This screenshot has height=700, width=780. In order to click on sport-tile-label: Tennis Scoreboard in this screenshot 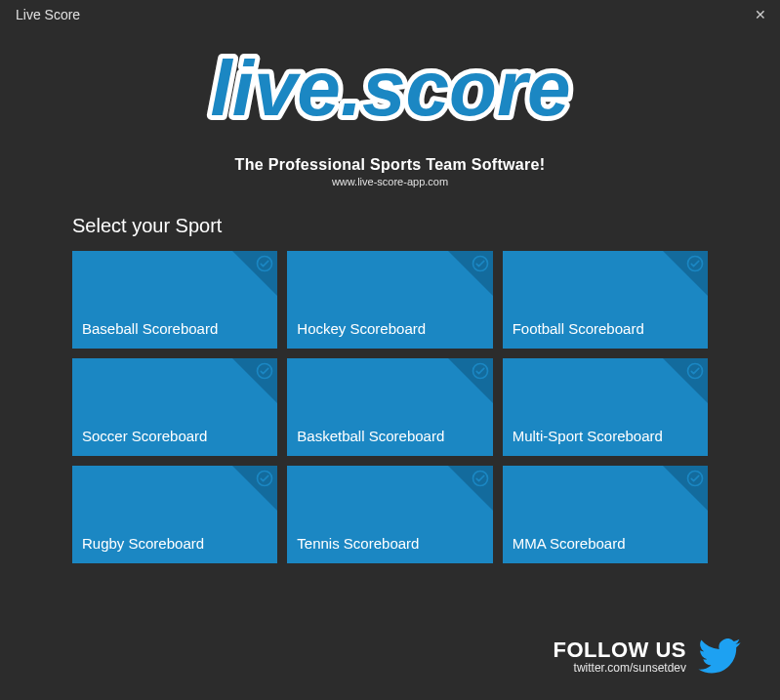, I will do `click(357, 543)`.